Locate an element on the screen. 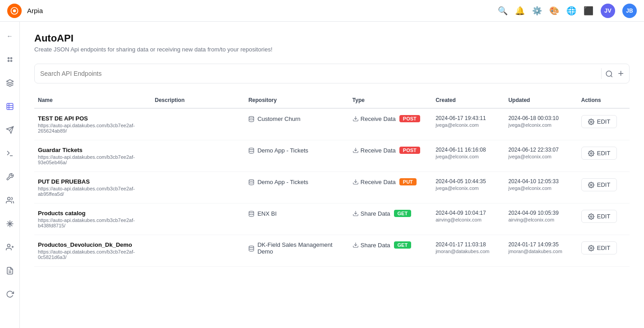  row-name-text: Products catalog is located at coordinates (93, 213).